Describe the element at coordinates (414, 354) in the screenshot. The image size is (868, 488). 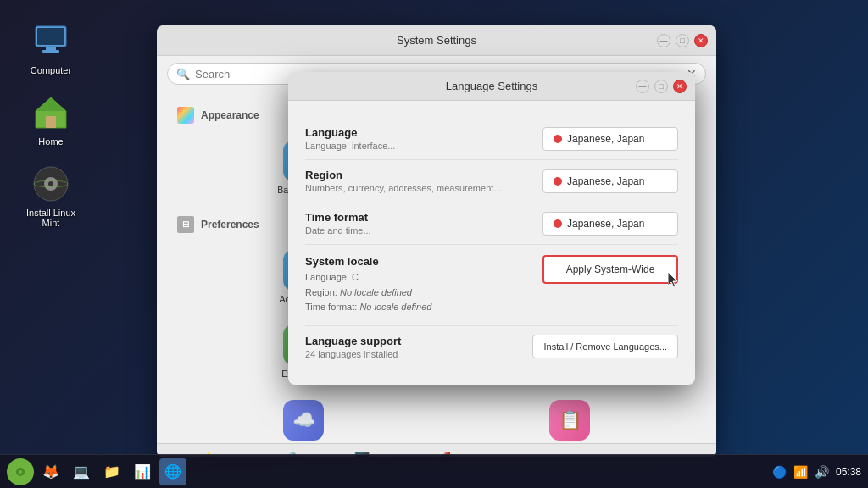
I see `language-support-subtitle: 24 languages installed` at that location.